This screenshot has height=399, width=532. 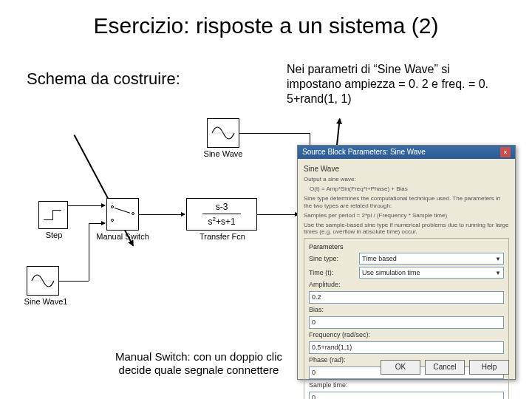 What do you see at coordinates (123, 236) in the screenshot?
I see `block-manual-switch-label: Manual Switch` at bounding box center [123, 236].